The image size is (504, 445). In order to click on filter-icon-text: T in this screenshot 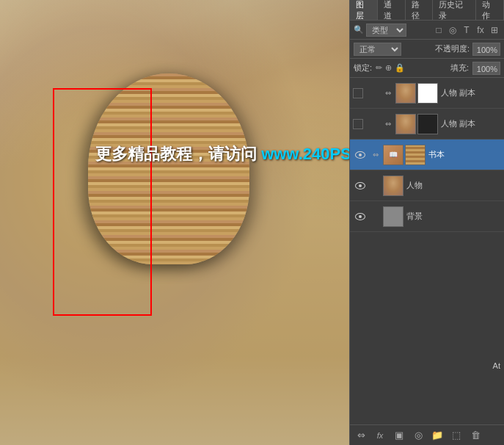, I will do `click(467, 30)`.